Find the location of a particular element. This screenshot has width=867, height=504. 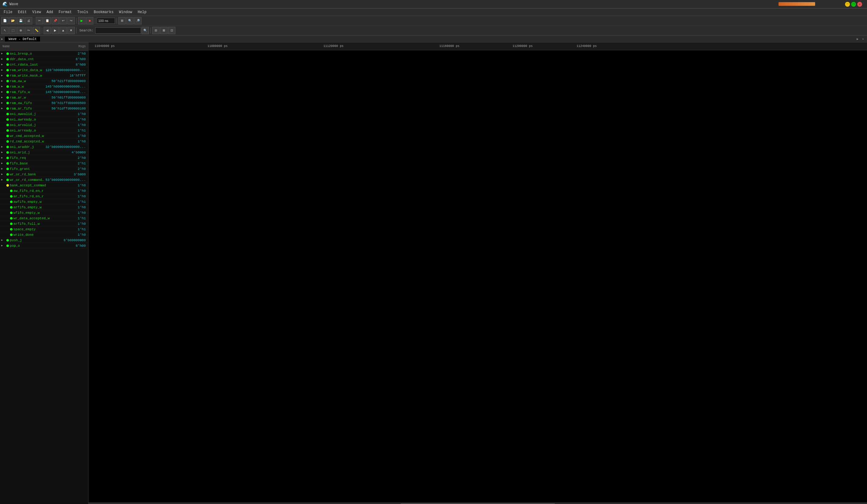

signal-row: axi_arready_o1'h1 is located at coordinates (44, 131).